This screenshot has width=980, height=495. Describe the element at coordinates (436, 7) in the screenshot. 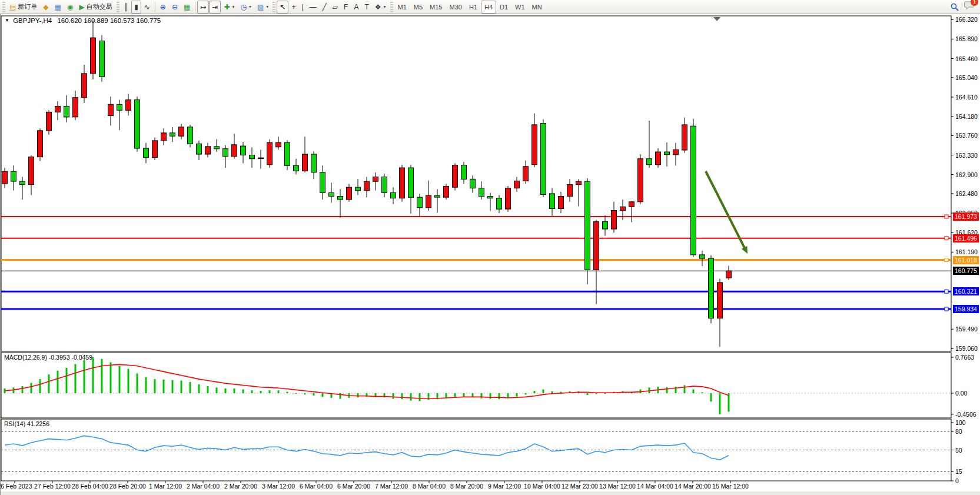

I see `timeframe-button-m15: M15` at that location.